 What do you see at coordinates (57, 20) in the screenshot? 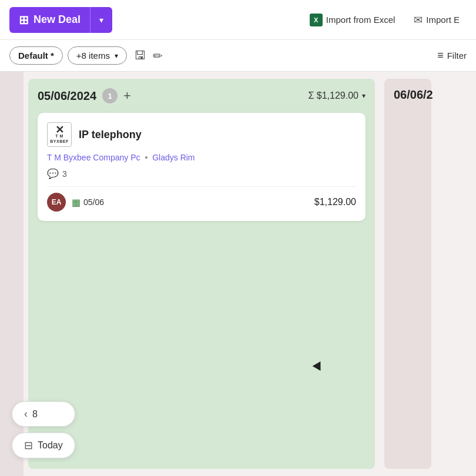
I see `new-deal-label: New Deal` at bounding box center [57, 20].